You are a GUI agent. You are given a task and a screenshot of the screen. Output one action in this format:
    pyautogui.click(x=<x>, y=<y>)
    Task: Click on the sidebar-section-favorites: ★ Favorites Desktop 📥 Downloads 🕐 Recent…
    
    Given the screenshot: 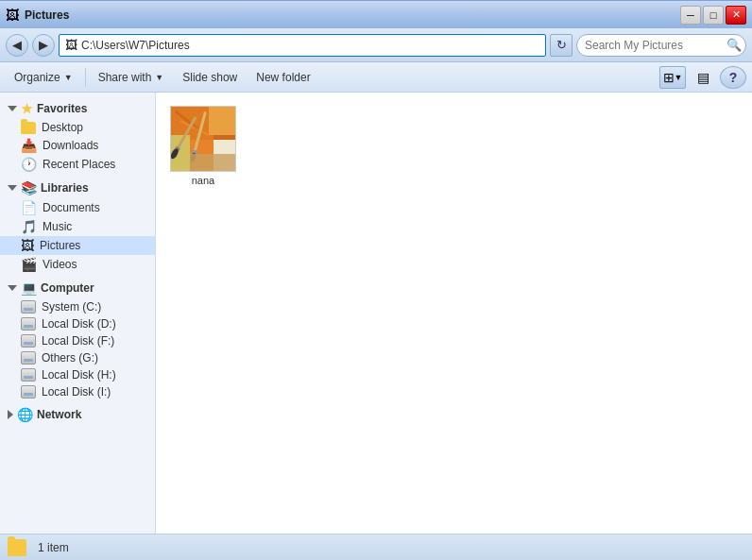 What is the action you would take?
    pyautogui.click(x=77, y=136)
    